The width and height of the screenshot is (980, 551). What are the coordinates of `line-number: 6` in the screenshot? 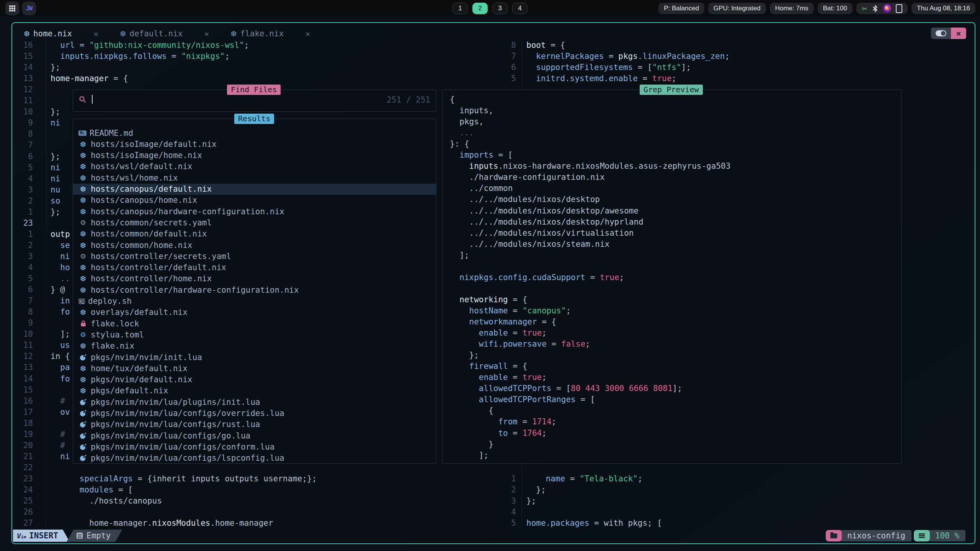 It's located at (507, 67).